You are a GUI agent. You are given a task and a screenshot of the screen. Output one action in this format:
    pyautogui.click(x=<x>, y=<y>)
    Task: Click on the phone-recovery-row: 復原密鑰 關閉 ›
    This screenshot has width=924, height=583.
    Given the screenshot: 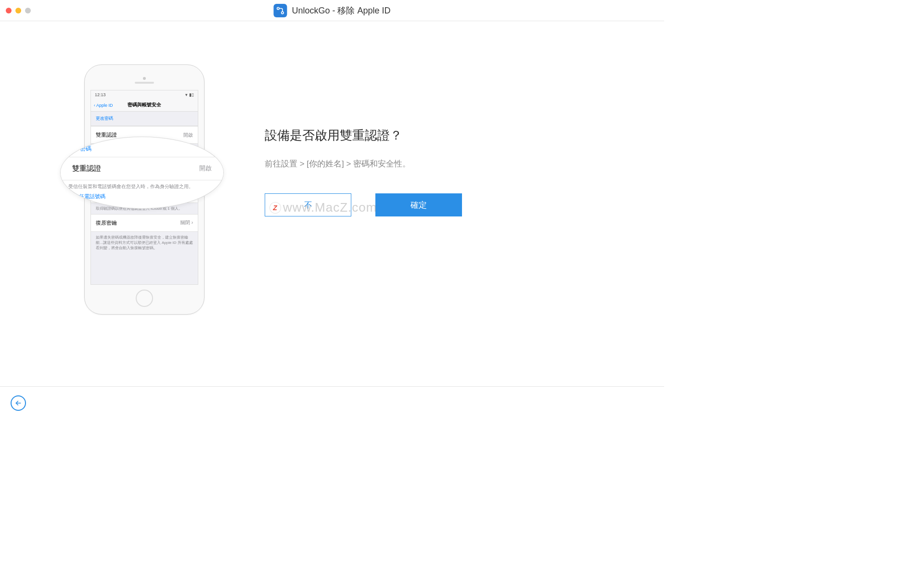 What is the action you would take?
    pyautogui.click(x=144, y=223)
    